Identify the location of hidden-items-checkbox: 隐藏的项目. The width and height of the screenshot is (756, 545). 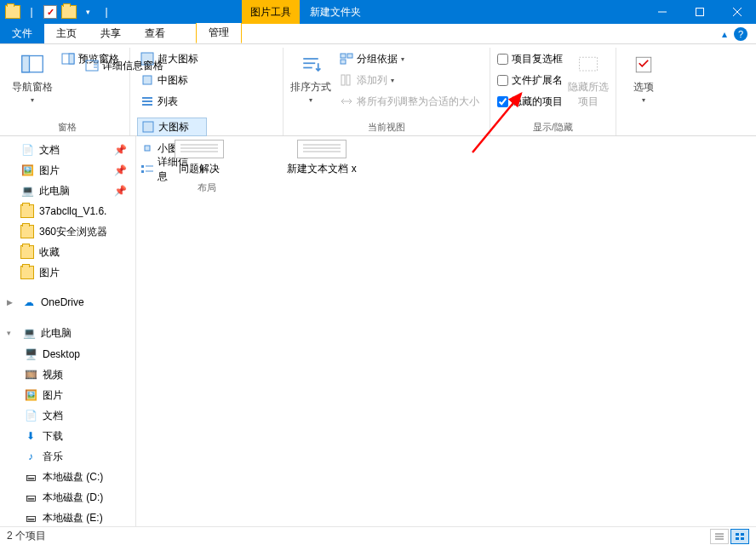
(530, 101).